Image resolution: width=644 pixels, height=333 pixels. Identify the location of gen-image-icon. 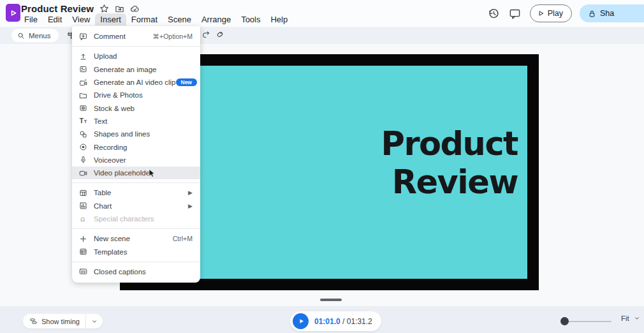
(83, 69).